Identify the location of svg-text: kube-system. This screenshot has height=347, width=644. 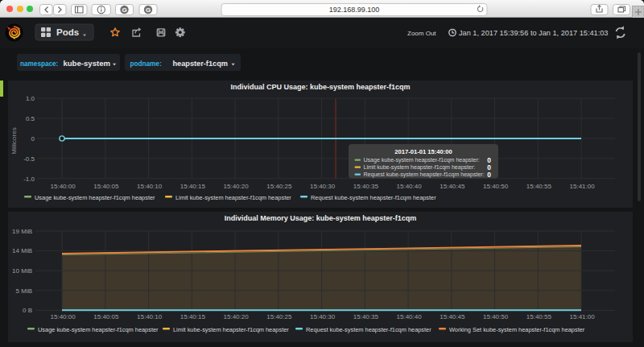
(87, 63).